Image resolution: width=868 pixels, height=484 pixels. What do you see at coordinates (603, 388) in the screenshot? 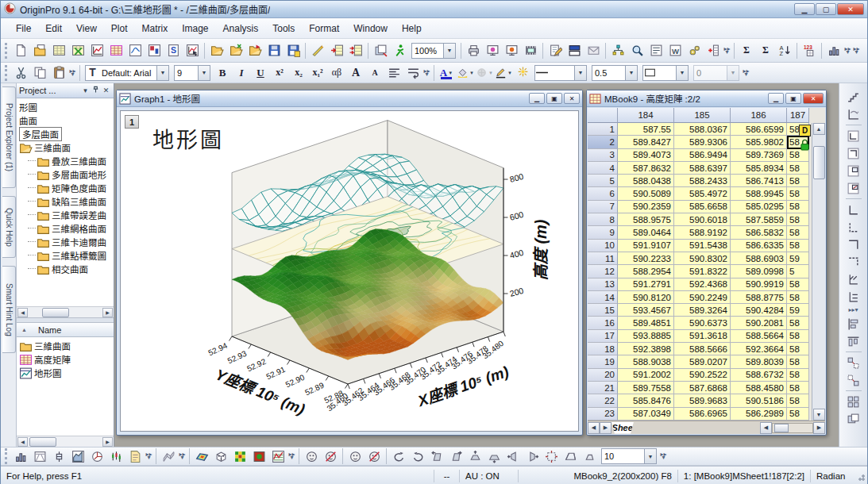
I see `row-header-21: 21` at bounding box center [603, 388].